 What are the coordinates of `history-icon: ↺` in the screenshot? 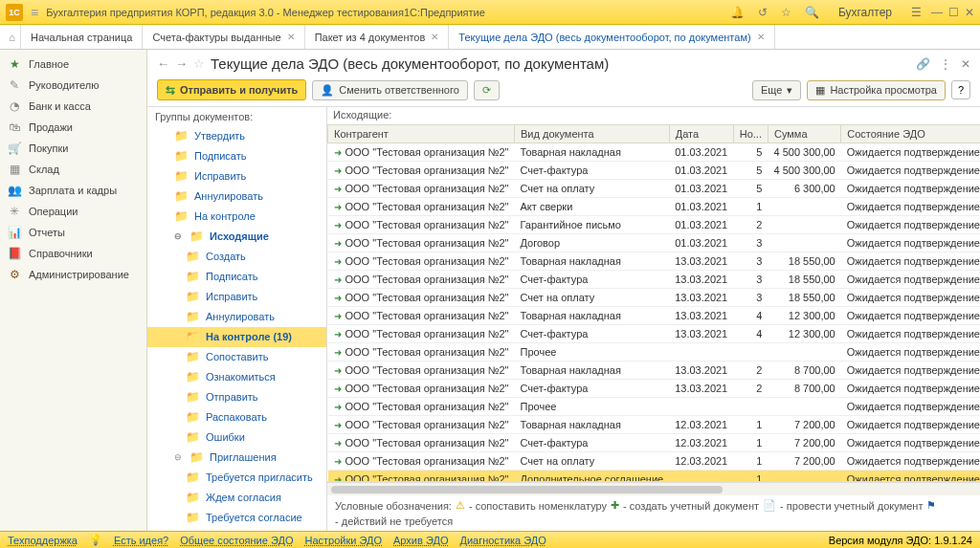 It's located at (763, 12).